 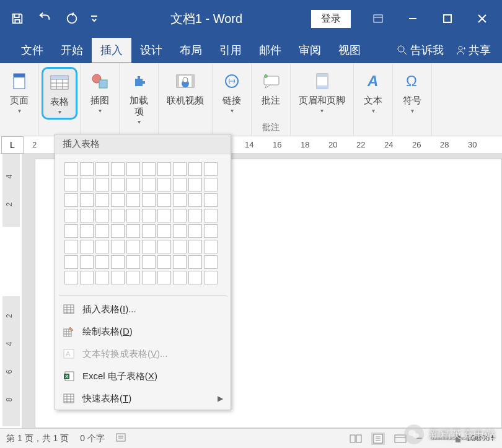 I want to click on symbols-button: Ω 符号 ▾, so click(x=412, y=92).